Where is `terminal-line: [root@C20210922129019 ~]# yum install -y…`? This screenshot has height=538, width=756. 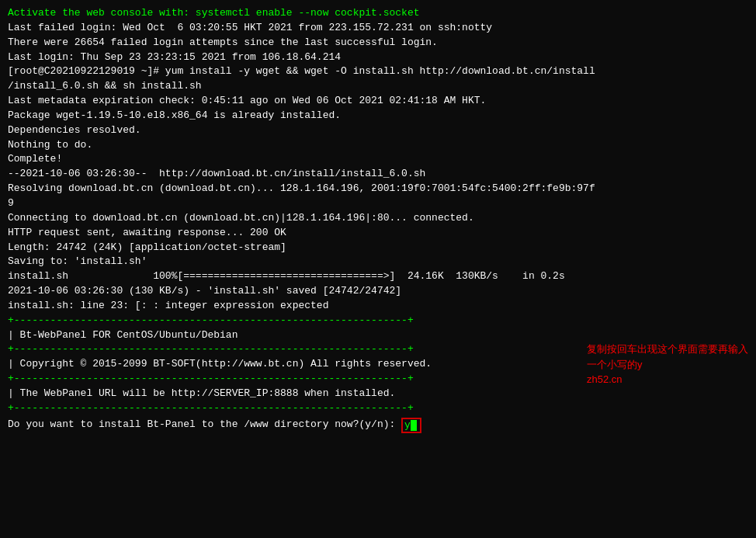
terminal-line: [root@C20210922129019 ~]# yum install -y… is located at coordinates (378, 71).